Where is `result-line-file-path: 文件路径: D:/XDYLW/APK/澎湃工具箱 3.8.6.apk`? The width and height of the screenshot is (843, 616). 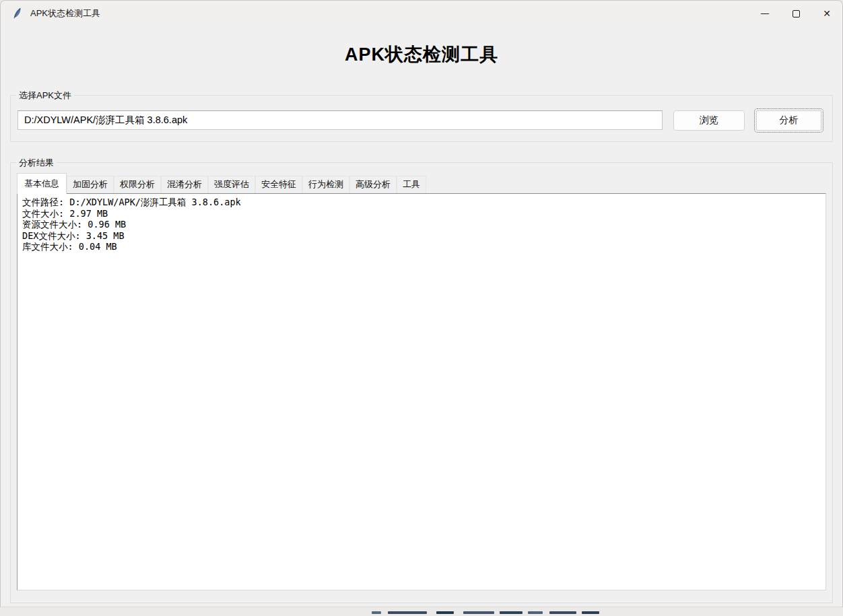 result-line-file-path: 文件路径: D:/XDYLW/APK/澎湃工具箱 3.8.6.apk is located at coordinates (422, 202).